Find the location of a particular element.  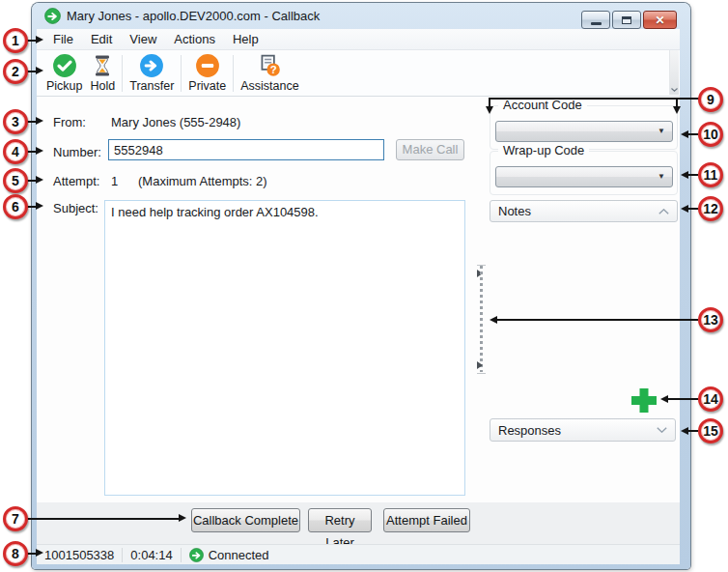

callout-8: 8 is located at coordinates (15, 554).